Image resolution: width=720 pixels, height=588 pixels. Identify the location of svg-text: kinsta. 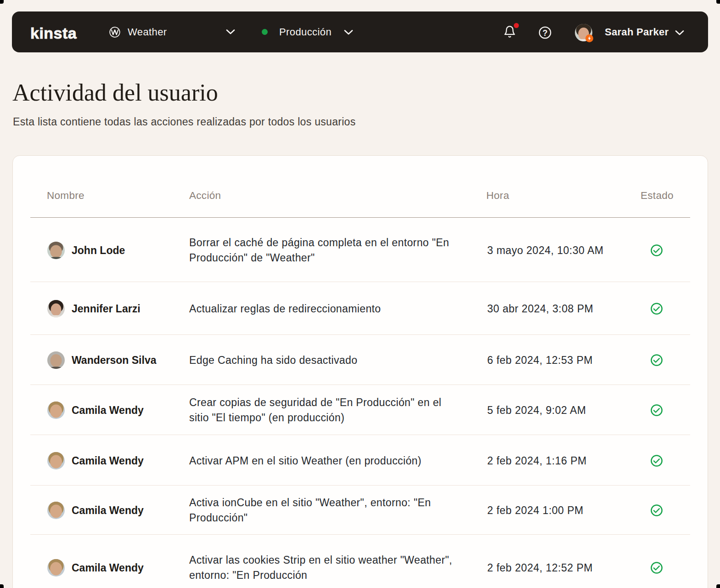
(54, 33).